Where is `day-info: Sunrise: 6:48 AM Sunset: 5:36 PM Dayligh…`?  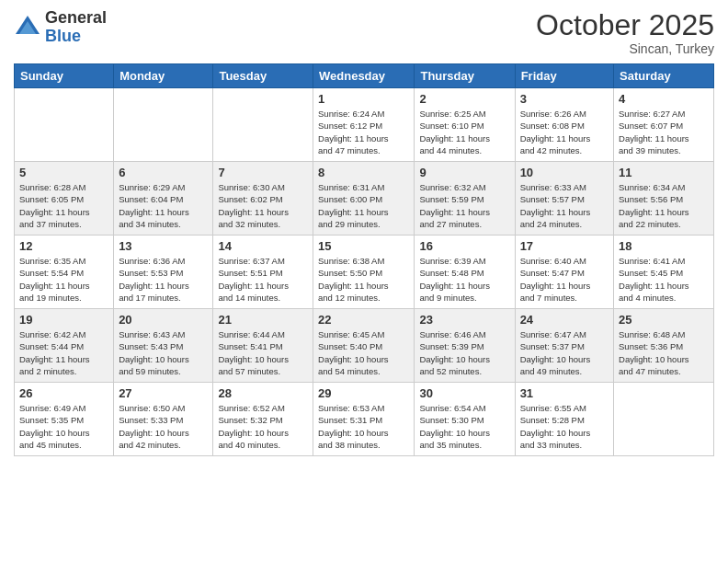
day-info: Sunrise: 6:48 AM Sunset: 5:36 PM Dayligh… is located at coordinates (664, 353).